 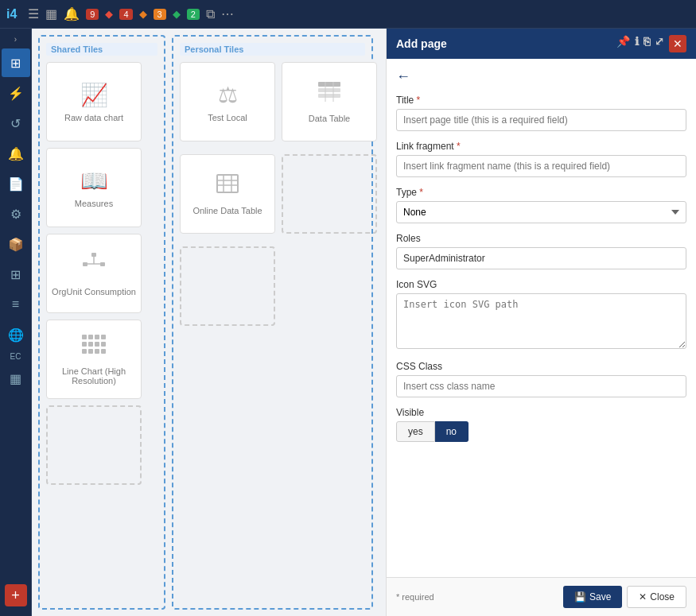 What do you see at coordinates (16, 123) in the screenshot?
I see `sidebar-item-refresh: ↺` at bounding box center [16, 123].